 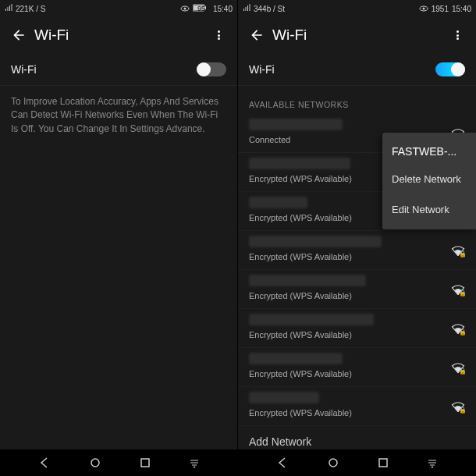 What do you see at coordinates (357, 100) in the screenshot?
I see `available-networks-label: AVAILABLE NETWORKS` at bounding box center [357, 100].